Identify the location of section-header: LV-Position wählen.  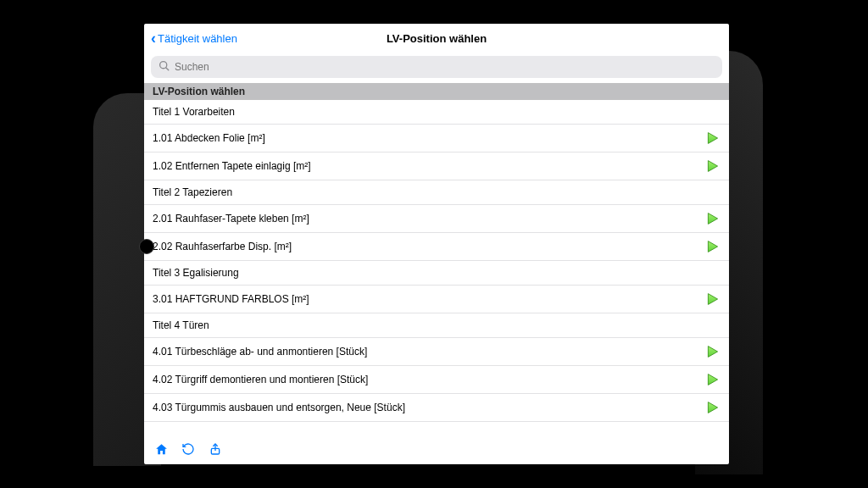
(437, 92).